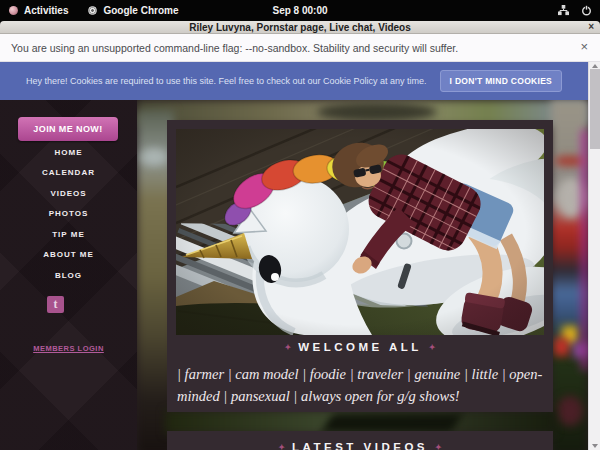 The image size is (600, 450). Describe the element at coordinates (300, 10) in the screenshot. I see `gnome-top-bar: Activities Google Chrome Sep 8 00:00` at that location.